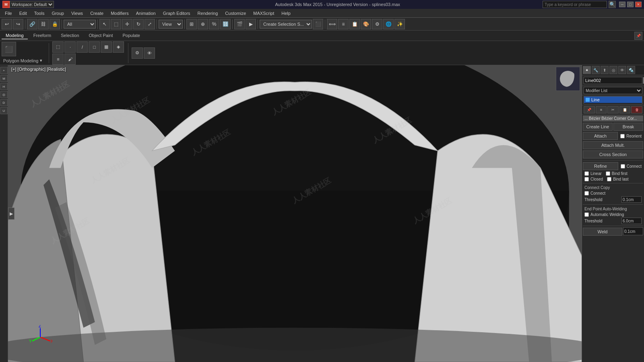 This screenshot has width=644, height=362. Describe the element at coordinates (625, 110) in the screenshot. I see `copy-stack-btn: 📋` at that location.